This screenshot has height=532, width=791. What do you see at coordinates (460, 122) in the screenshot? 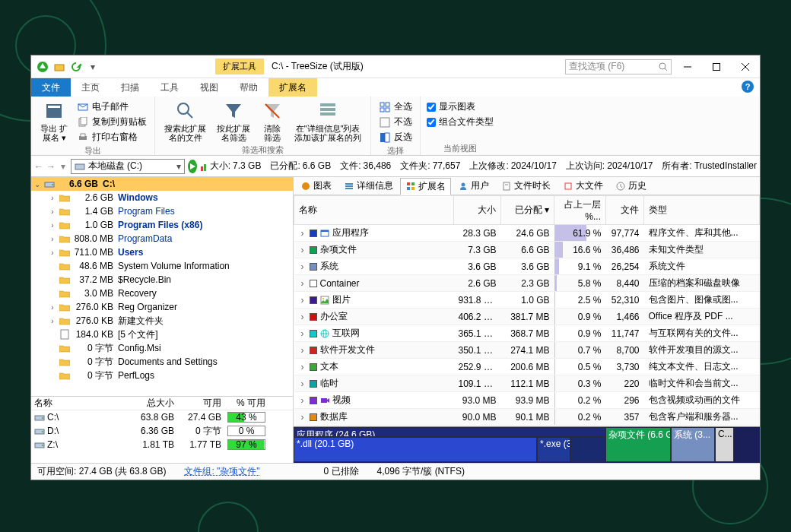
I see `group-file-types-checkbox: 组合文件类型` at bounding box center [460, 122].